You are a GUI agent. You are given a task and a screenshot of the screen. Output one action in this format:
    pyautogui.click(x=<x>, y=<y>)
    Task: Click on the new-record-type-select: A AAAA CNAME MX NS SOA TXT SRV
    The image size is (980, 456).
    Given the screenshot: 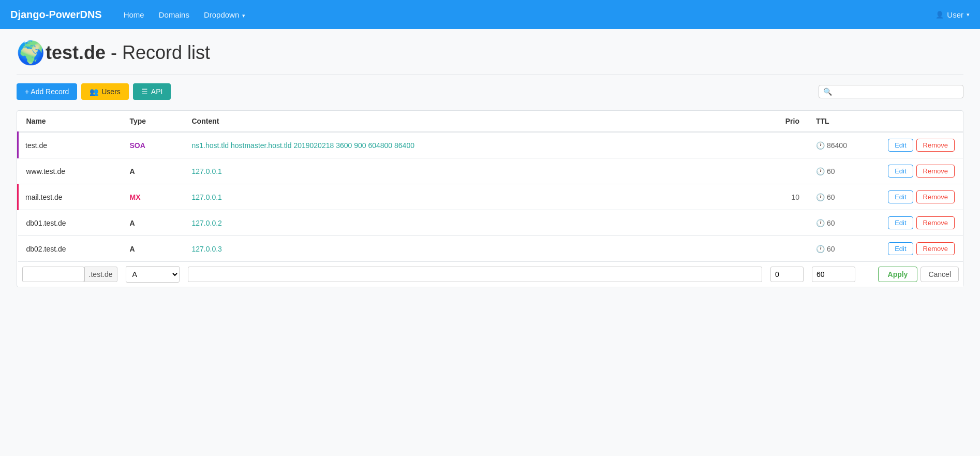 What is the action you would take?
    pyautogui.click(x=153, y=274)
    